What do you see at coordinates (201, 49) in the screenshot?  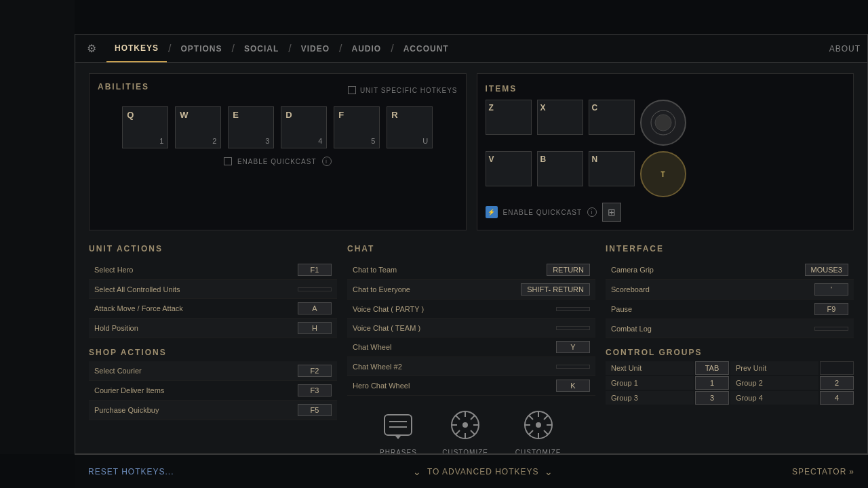 I see `nav-options: OPTIONS` at bounding box center [201, 49].